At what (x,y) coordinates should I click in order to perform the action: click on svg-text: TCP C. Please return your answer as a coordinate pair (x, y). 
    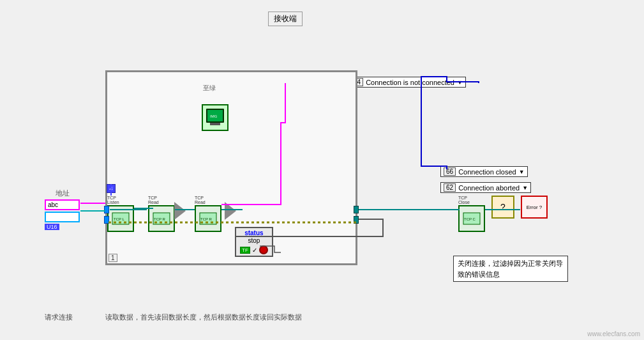
    Looking at the image, I should click on (470, 219).